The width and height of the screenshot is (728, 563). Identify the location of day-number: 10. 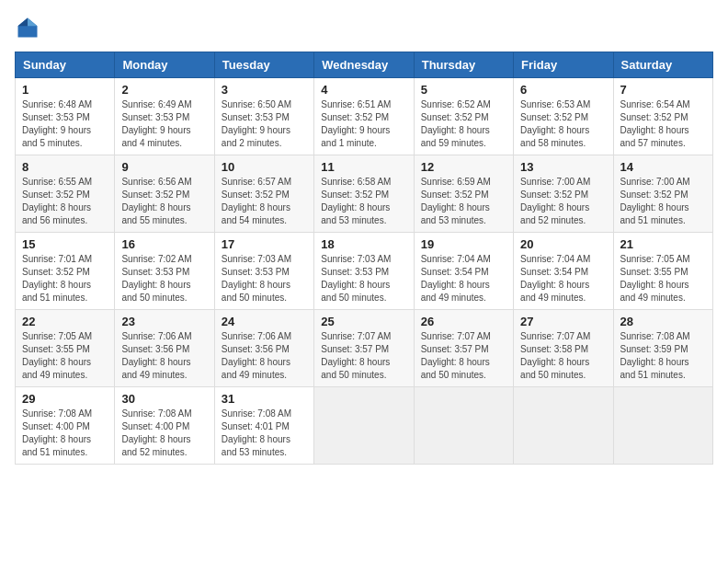
(265, 167).